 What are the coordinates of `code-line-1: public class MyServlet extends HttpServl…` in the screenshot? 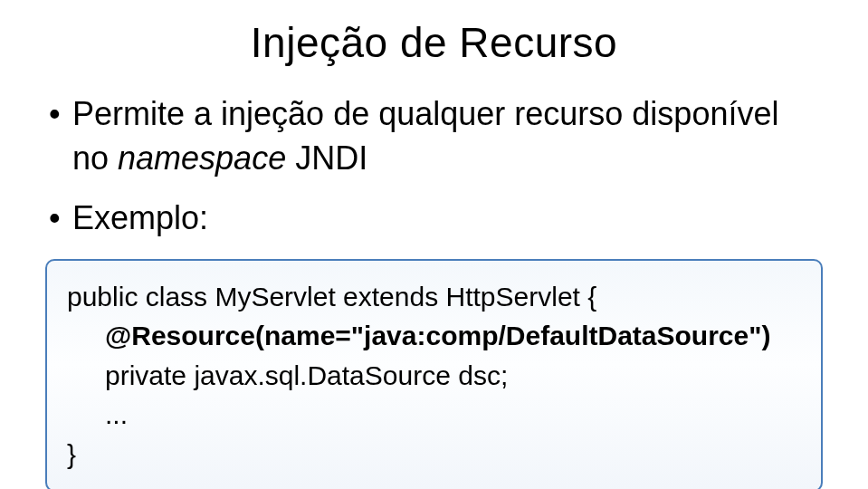 It's located at (434, 297).